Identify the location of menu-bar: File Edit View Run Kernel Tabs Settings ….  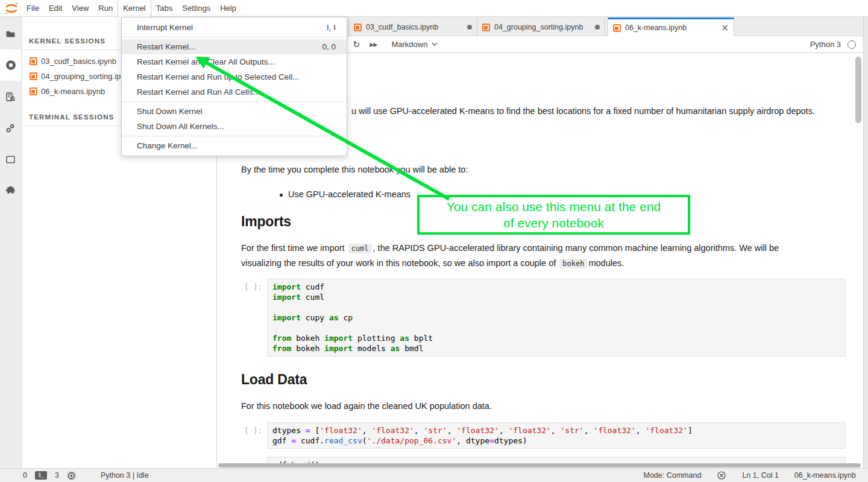
(434, 8).